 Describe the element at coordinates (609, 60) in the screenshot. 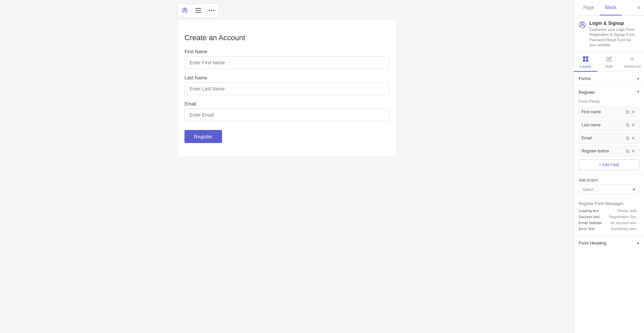

I see `style-icon` at that location.